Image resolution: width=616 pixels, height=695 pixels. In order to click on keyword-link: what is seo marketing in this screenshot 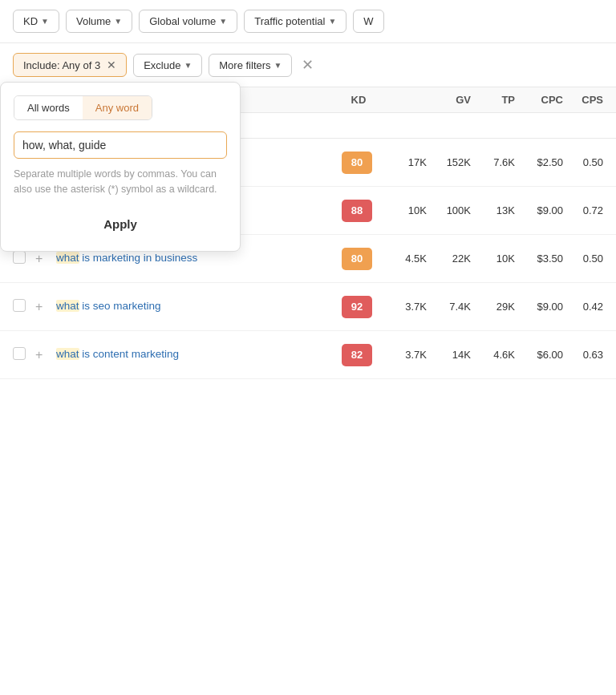, I will do `click(109, 306)`.